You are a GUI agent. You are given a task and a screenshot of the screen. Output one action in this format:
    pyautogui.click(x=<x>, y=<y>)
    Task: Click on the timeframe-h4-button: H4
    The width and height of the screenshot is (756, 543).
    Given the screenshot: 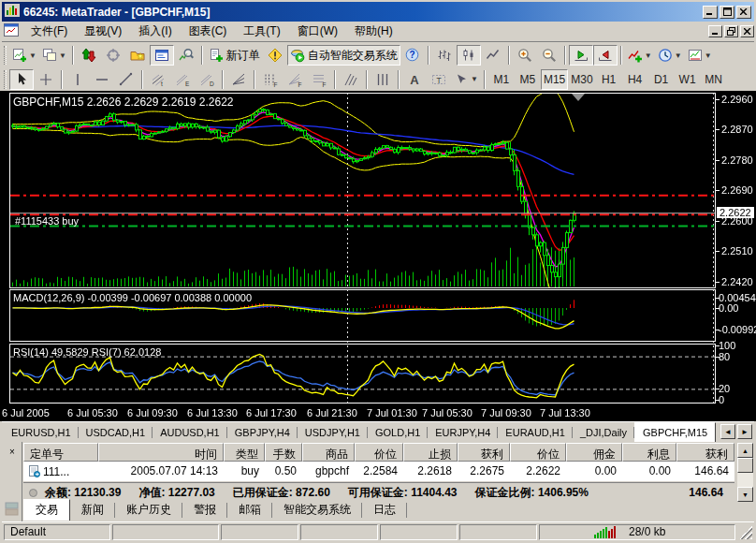 What is the action you would take?
    pyautogui.click(x=635, y=80)
    